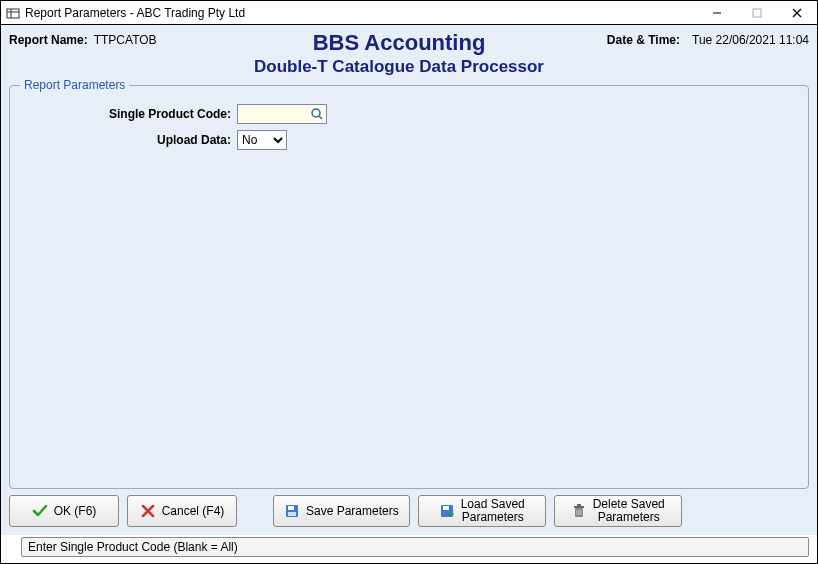  I want to click on ok-button-label: OK (F6), so click(76, 511).